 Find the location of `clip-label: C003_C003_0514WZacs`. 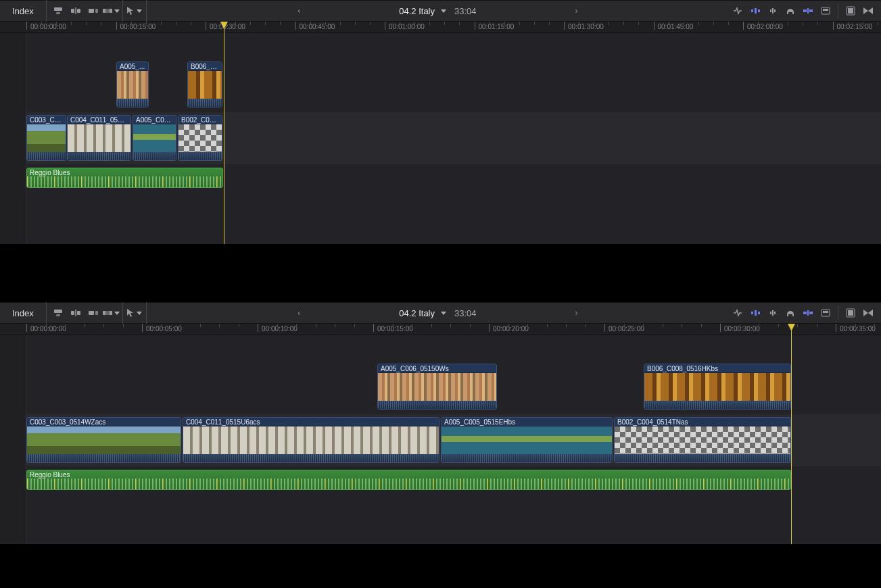

clip-label: C003_C003_0514WZacs is located at coordinates (104, 422).